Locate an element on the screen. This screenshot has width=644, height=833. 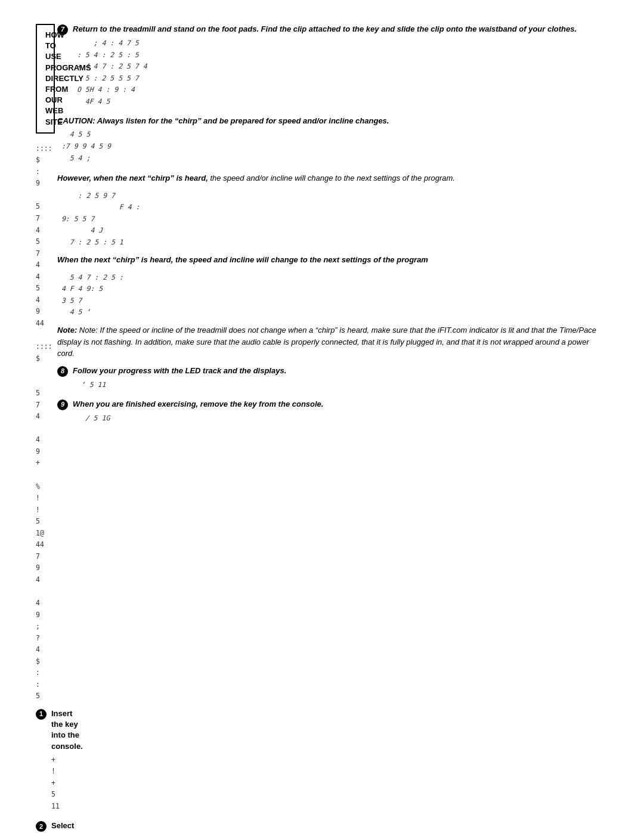
step-8-label: Follow your progress with the LED track … is located at coordinates (179, 371).